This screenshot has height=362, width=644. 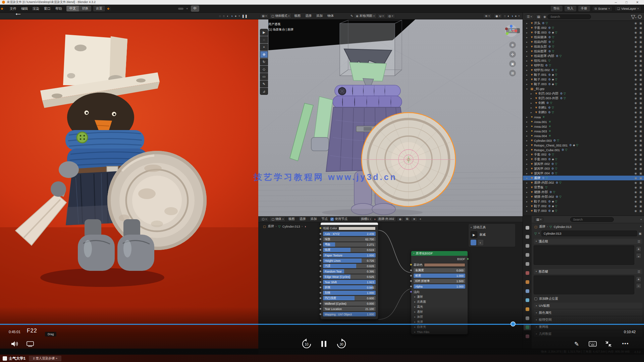 What do you see at coordinates (584, 169) in the screenshot?
I see `outliner-row: 披风甲.003 ◉ ▣` at bounding box center [584, 169].